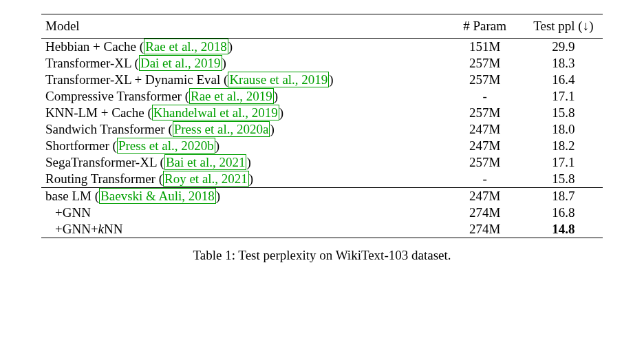 The image size is (644, 347). What do you see at coordinates (244, 113) in the screenshot?
I see `cell-model: KNN-LM + Cache (Khandelwal et al., 2019)` at bounding box center [244, 113].